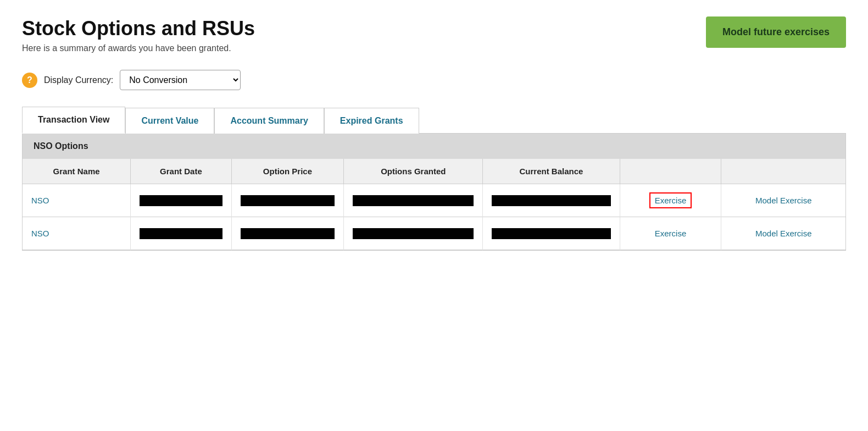 This screenshot has width=868, height=431. What do you see at coordinates (181, 234) in the screenshot?
I see `row2-grant-date-redacted` at bounding box center [181, 234].